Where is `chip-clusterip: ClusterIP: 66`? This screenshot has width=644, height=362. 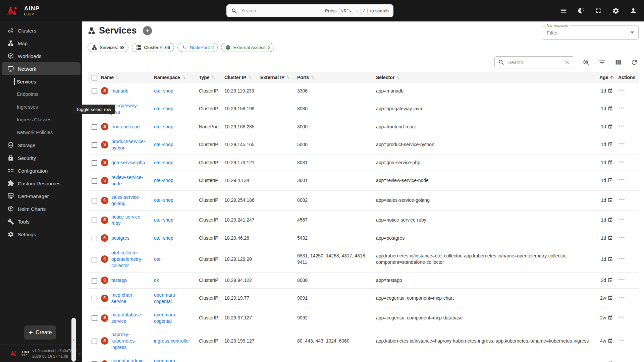
chip-clusterip: ClusterIP: 66 is located at coordinates (153, 48).